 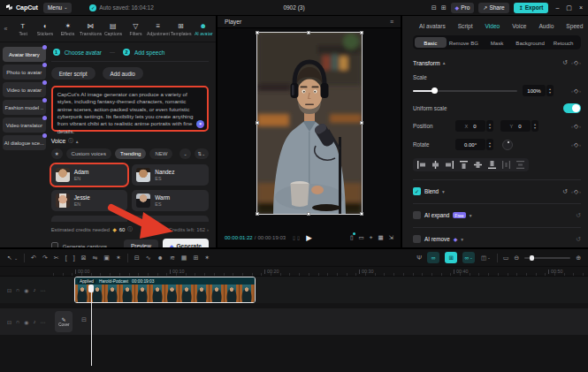 I want to click on tab-filters: ▽Filters, so click(x=136, y=29).